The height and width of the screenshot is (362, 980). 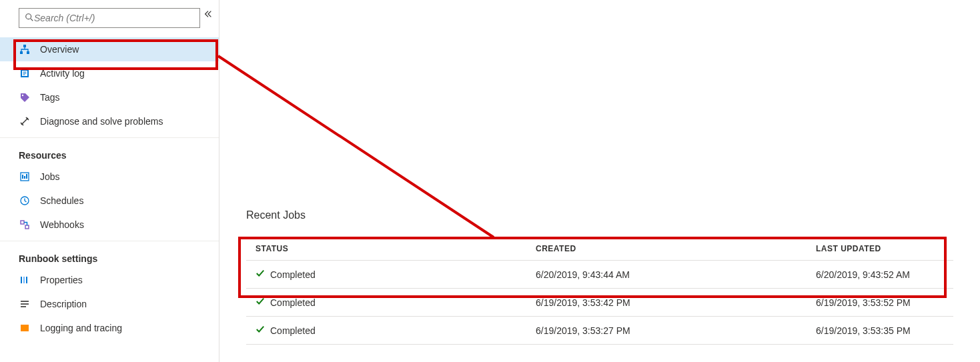 What do you see at coordinates (25, 49) in the screenshot?
I see `sitemap-icon` at bounding box center [25, 49].